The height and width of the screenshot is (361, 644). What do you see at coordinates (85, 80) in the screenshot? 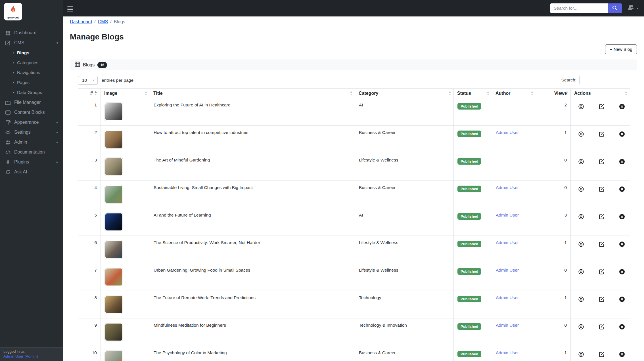
I see `page-size-value: 10` at bounding box center [85, 80].